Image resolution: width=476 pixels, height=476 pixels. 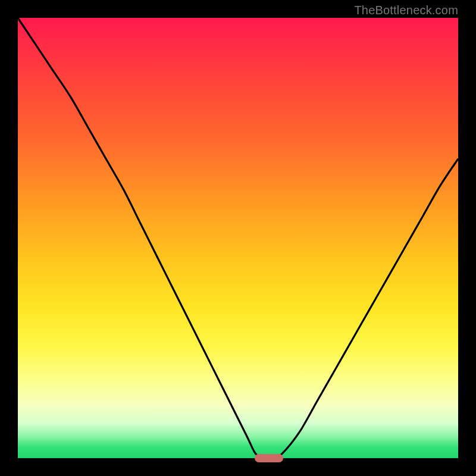 What do you see at coordinates (269, 458) in the screenshot?
I see `optimal-point-marker` at bounding box center [269, 458].